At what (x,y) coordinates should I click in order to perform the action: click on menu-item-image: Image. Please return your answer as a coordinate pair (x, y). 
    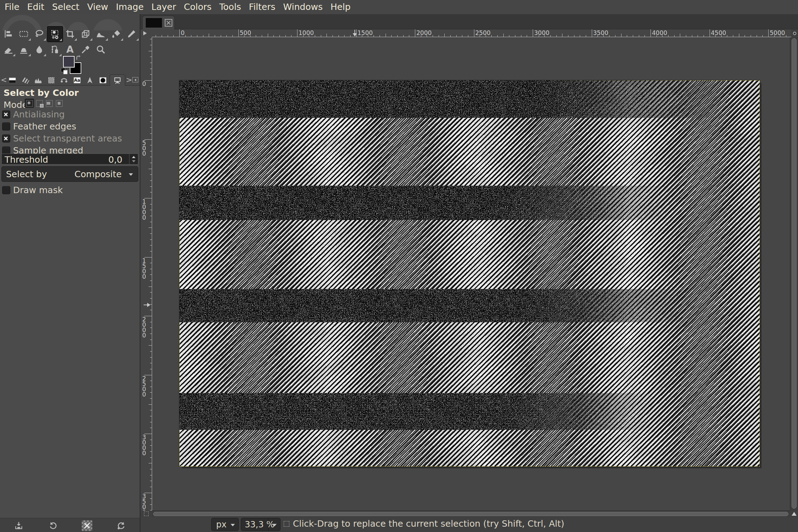
    Looking at the image, I should click on (130, 7).